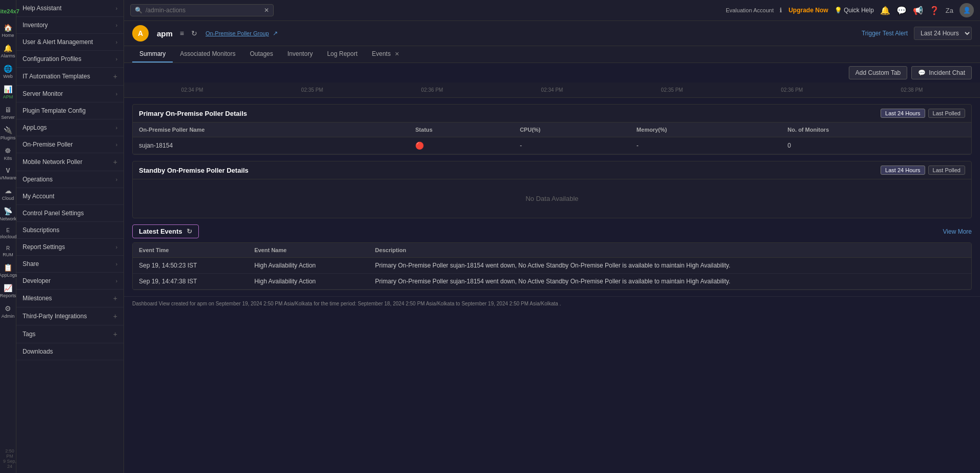  What do you see at coordinates (947, 73) in the screenshot?
I see `incident-chat-label: Incident Chat` at bounding box center [947, 73].